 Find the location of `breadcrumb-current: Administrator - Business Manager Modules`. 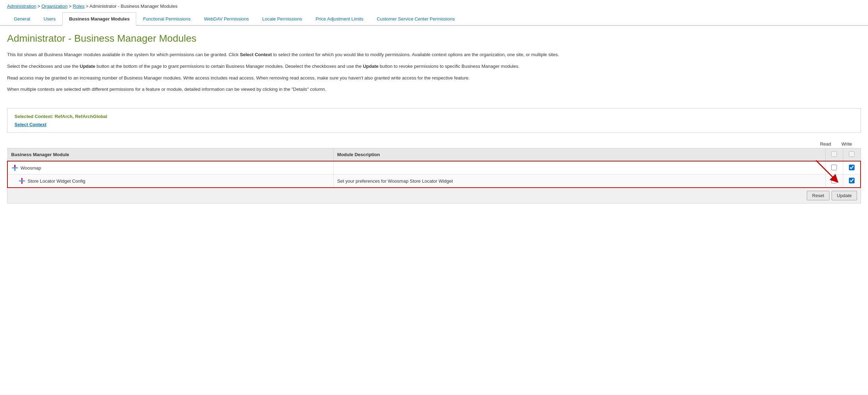

breadcrumb-current: Administrator - Business Manager Modules is located at coordinates (134, 6).